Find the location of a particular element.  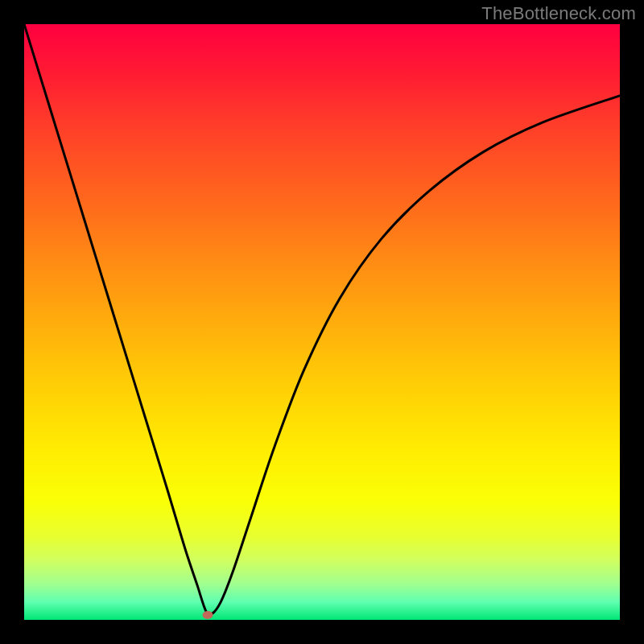

curve-minimum-marker is located at coordinates (208, 615).